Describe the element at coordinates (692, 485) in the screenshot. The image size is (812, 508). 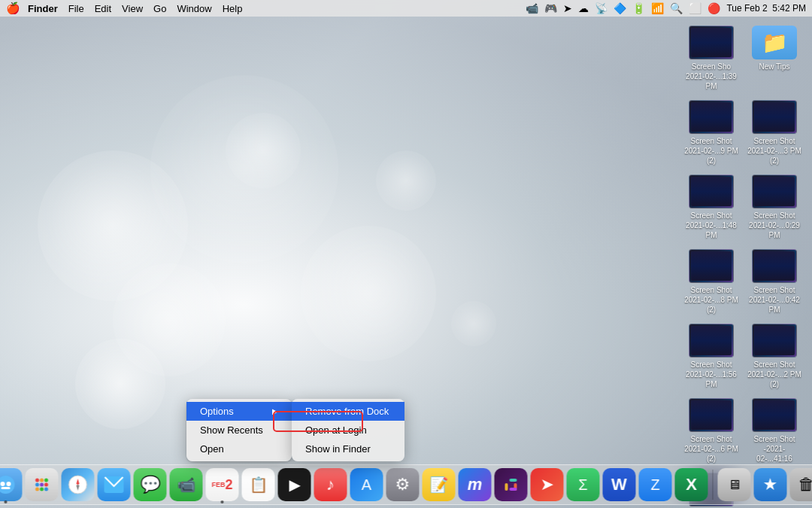
I see `excel-icon: X` at that location.